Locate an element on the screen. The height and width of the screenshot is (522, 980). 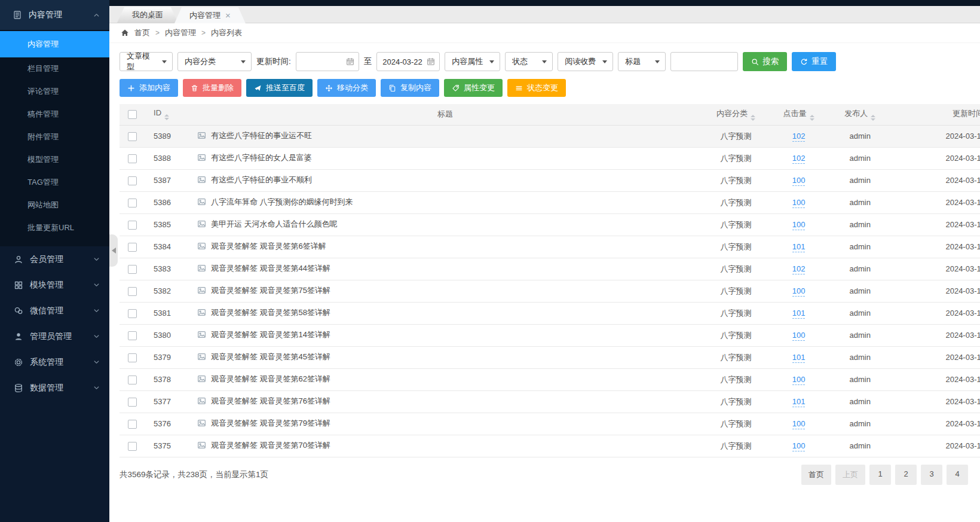
column-header-category: 内容分类 is located at coordinates (736, 115).